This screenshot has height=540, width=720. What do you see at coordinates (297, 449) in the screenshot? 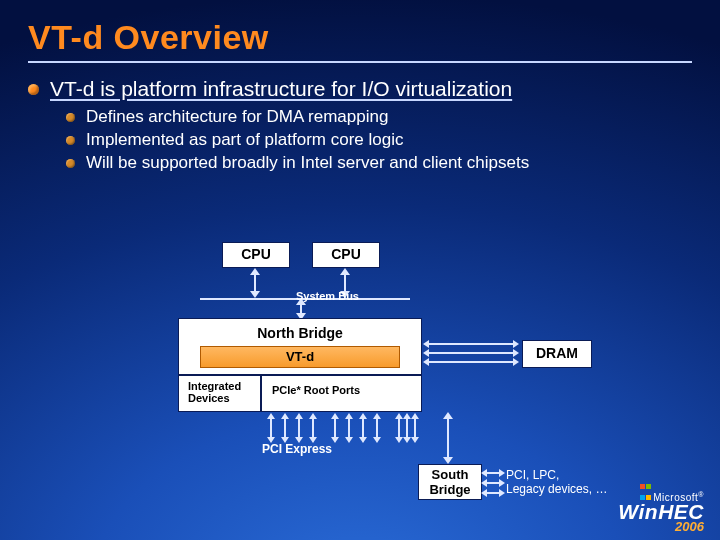
I see `pci-express-label: PCI Express` at bounding box center [297, 449].